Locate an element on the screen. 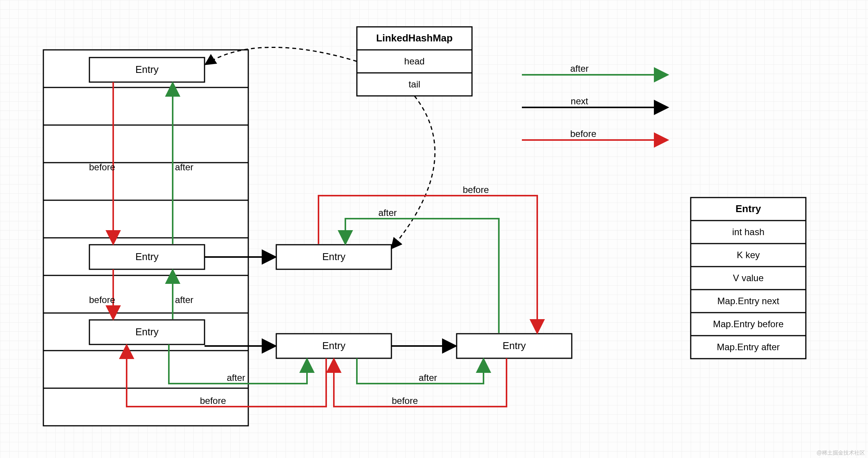  linkedhashmap-box: LinkedHashMap head tail is located at coordinates (414, 61).